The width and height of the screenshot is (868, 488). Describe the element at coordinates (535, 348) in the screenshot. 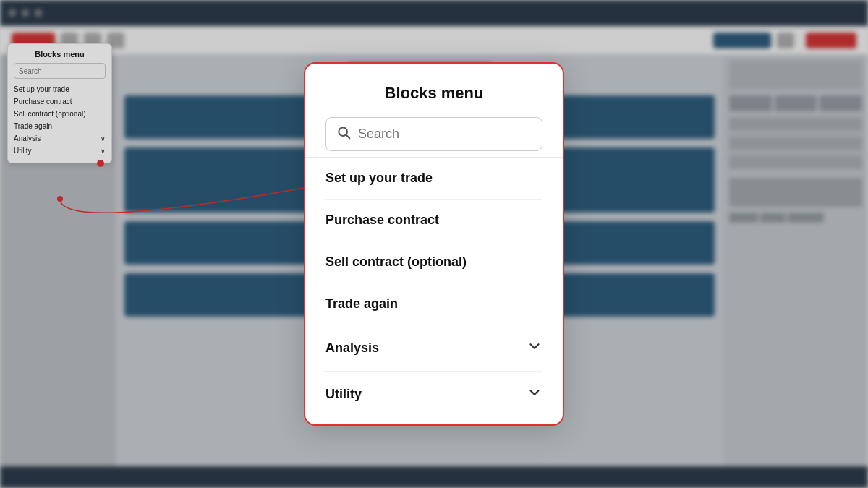

I see `chevron-down-analysis-icon` at that location.